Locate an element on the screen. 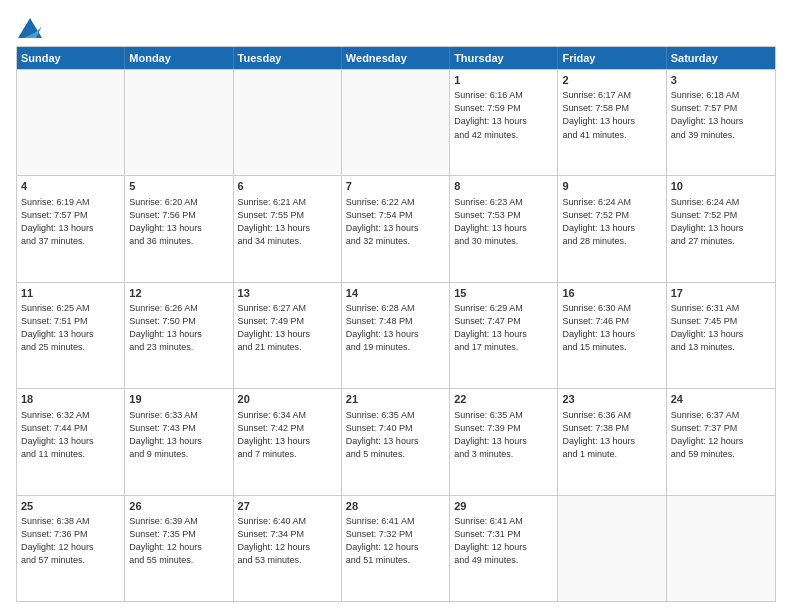 The height and width of the screenshot is (612, 792). day-info: Sunrise: 6:38 AMSunset: 7:36 PMDaylight:… is located at coordinates (70, 541).